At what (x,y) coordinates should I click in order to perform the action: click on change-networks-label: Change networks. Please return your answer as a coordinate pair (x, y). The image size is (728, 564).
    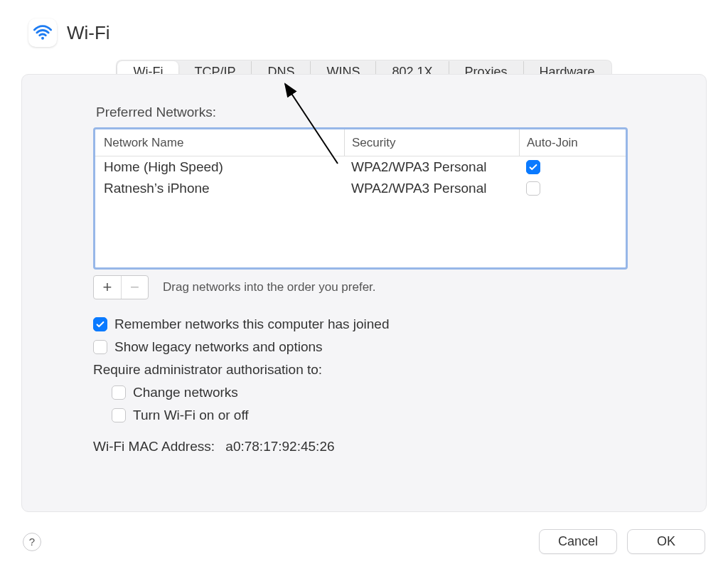
    Looking at the image, I should click on (186, 393).